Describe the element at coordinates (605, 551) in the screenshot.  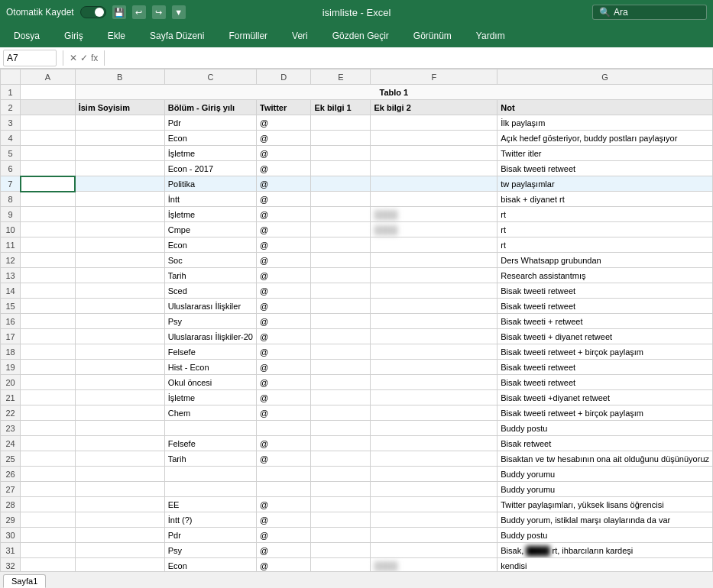
I see `cell-g-31: Bisak, ████ rt, ihbarcıların kardeşi` at that location.